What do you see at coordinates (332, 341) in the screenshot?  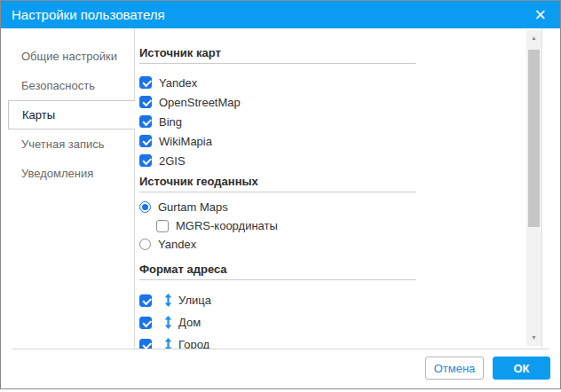 I see `address-row-city: Город` at bounding box center [332, 341].